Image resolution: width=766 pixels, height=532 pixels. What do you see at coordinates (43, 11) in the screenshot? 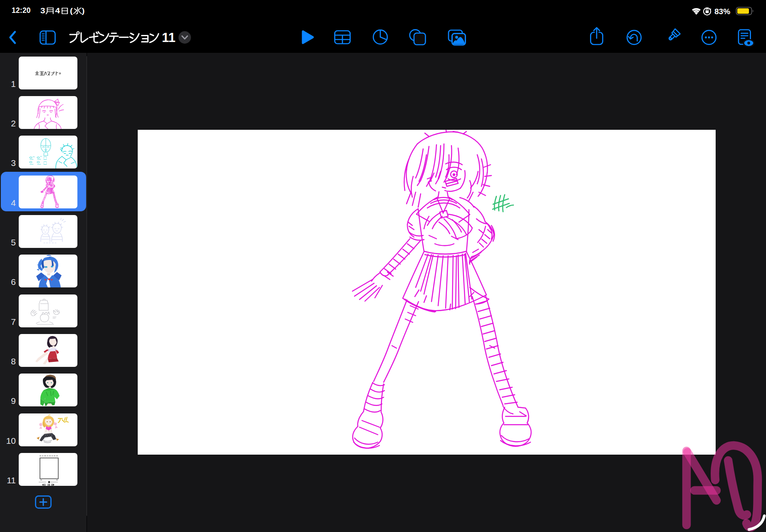
I see `svg-text: 3` at bounding box center [43, 11].